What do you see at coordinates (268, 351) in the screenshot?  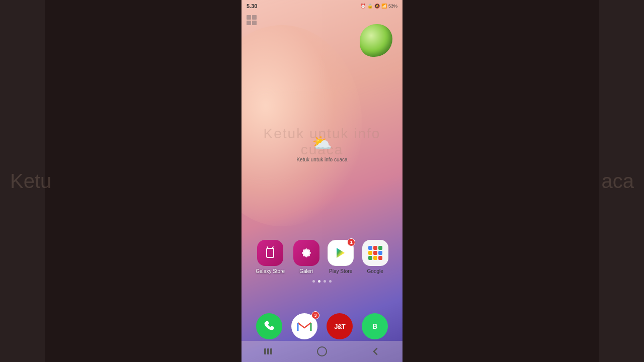 I see `recents-icon` at bounding box center [268, 351].